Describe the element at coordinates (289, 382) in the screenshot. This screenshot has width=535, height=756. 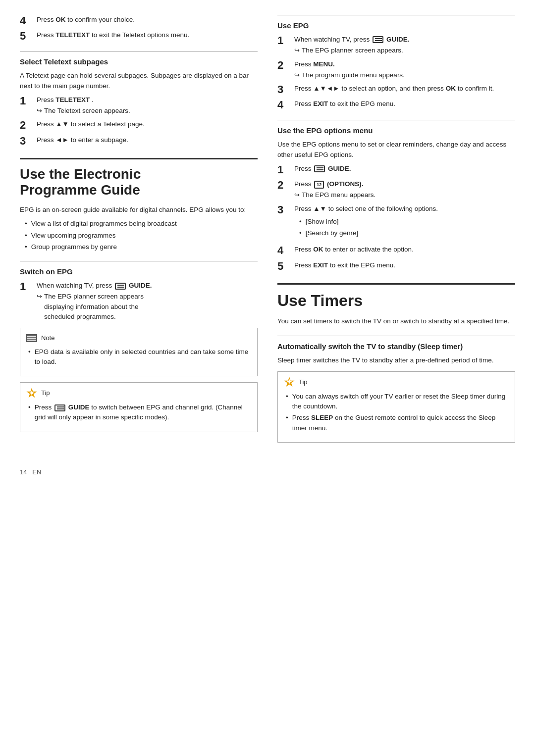
I see `sleep-tip-icon: ✦` at that location.